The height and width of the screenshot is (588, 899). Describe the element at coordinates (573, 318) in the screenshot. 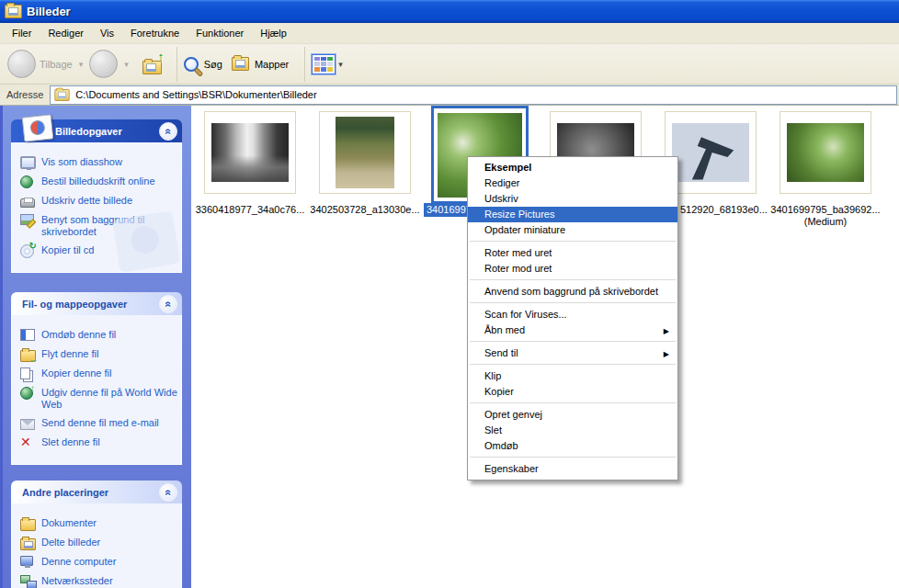

I see `context-menu: Eksempel Rediger Udskriv Resize Pictures…` at that location.